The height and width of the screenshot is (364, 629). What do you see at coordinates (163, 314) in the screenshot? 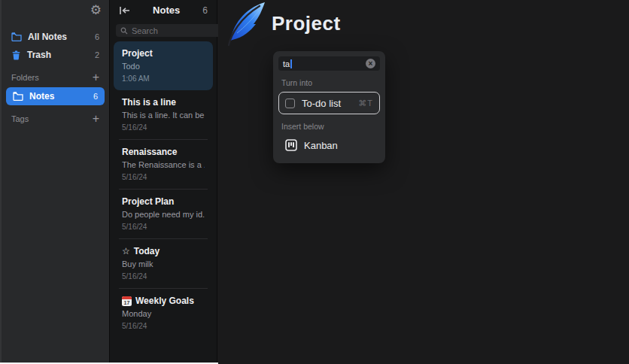
I see `note-preview: Monday` at bounding box center [163, 314].